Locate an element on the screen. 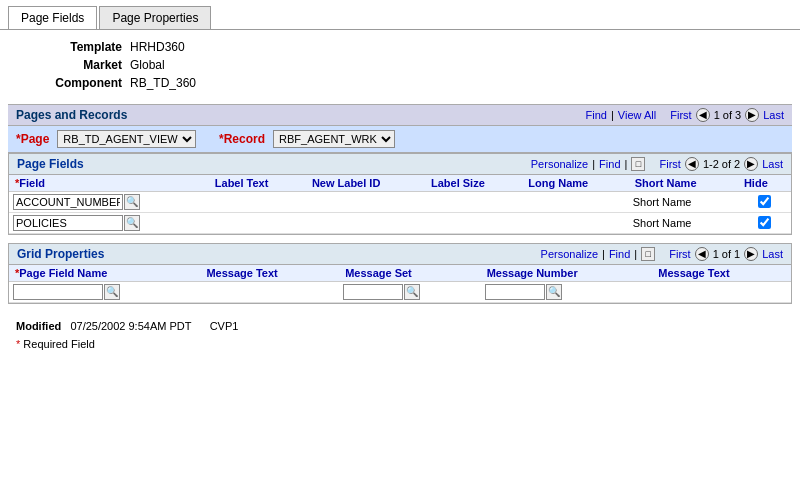 This screenshot has width=800, height=500. modified-by: CVP1 is located at coordinates (224, 326).